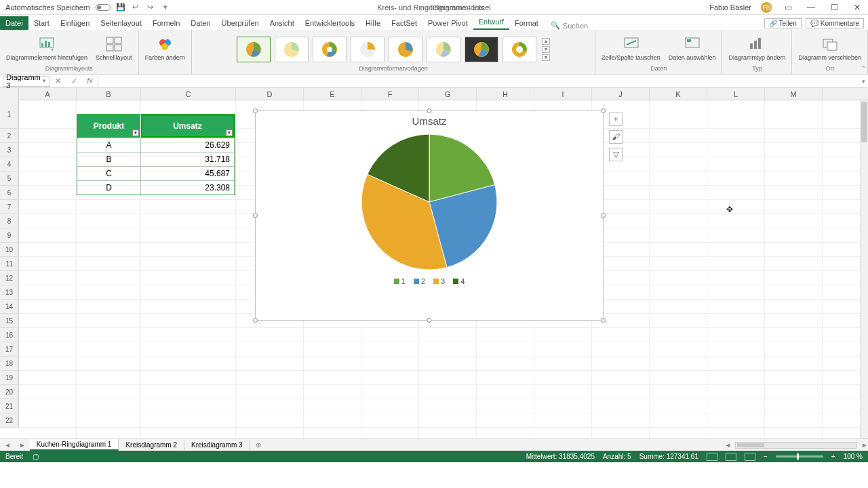 This screenshot has width=868, height=488. Describe the element at coordinates (9, 164) in the screenshot. I see `row-header: 4` at that location.